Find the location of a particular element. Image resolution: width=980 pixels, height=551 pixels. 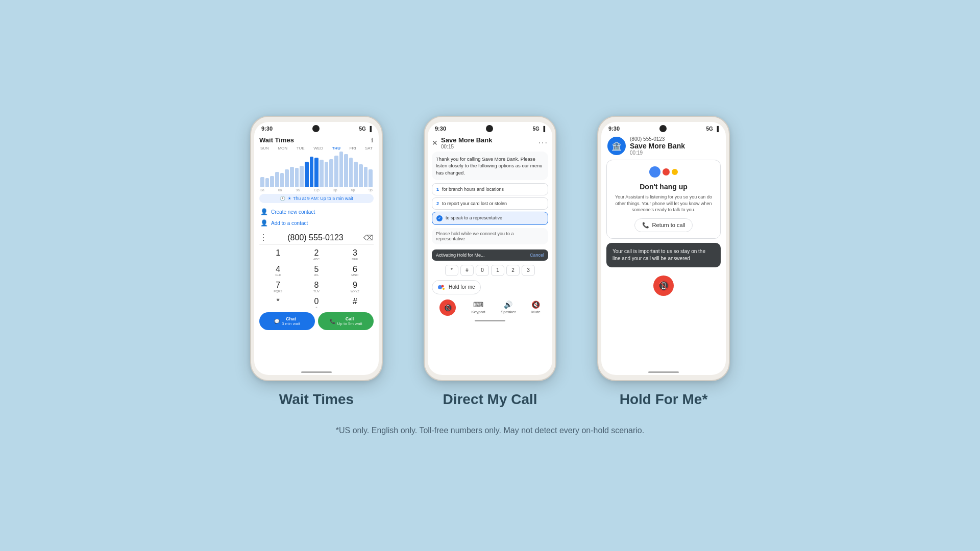

status-bar-3: 9:30 5G ▐ is located at coordinates (664, 128).